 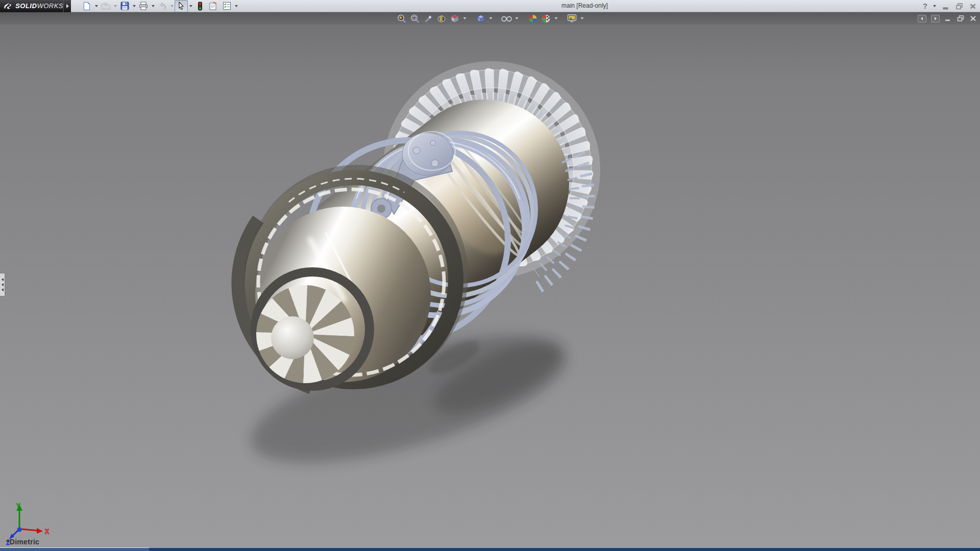 What do you see at coordinates (533, 18) in the screenshot?
I see `edit-appearance-button` at bounding box center [533, 18].